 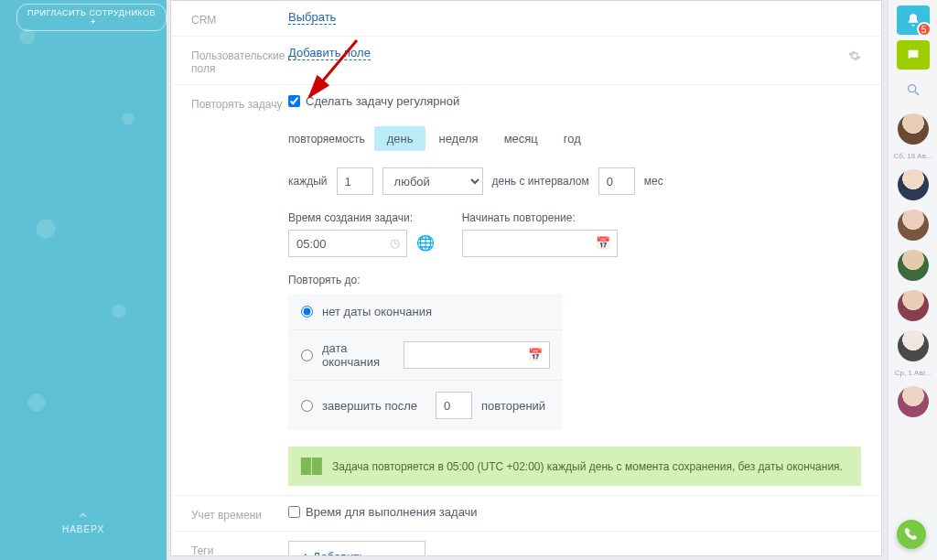 What do you see at coordinates (575, 467) in the screenshot?
I see `recurrence-summary: ▉▉ Задача повторяется в 05:00 (UTC +02:0…` at bounding box center [575, 467].